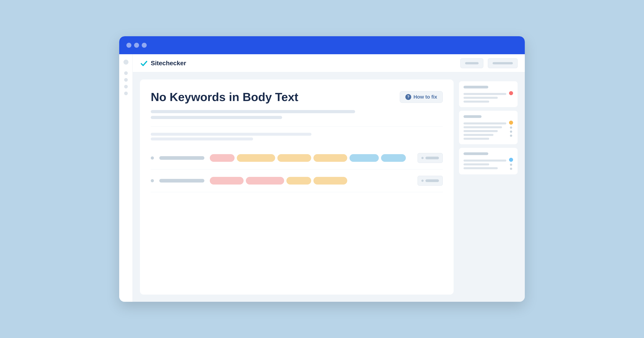  I want to click on left-sidebar, so click(126, 178).